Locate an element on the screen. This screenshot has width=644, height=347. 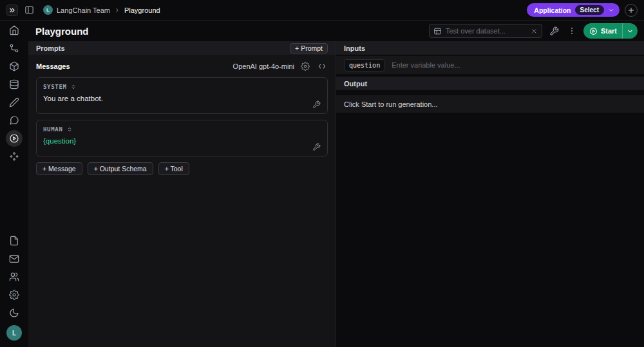
sidebar-item-tracing is located at coordinates (14, 48).